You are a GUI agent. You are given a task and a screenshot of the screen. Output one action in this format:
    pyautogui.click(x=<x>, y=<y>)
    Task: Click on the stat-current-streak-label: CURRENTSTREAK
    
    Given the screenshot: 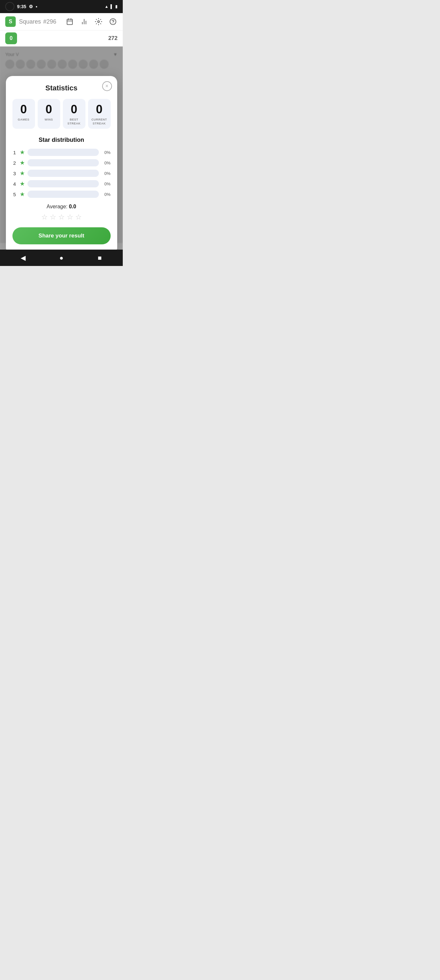 What is the action you would take?
    pyautogui.click(x=100, y=122)
    